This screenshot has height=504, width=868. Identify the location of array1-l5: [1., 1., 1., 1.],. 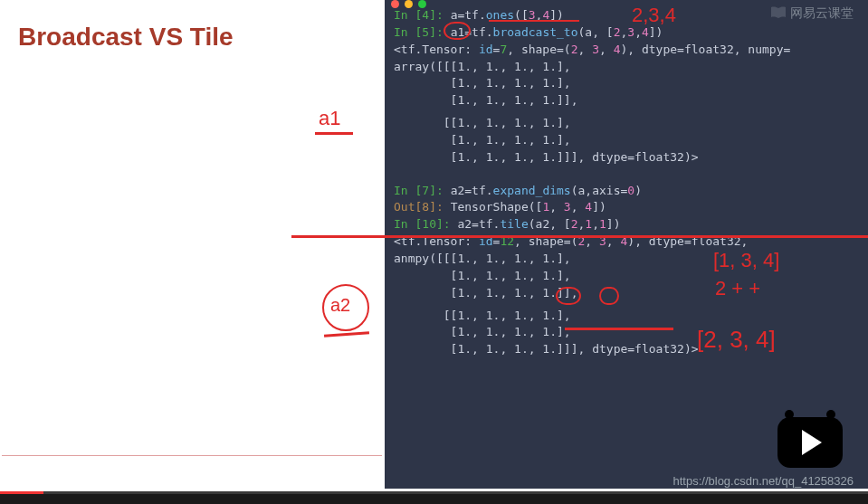
(626, 141).